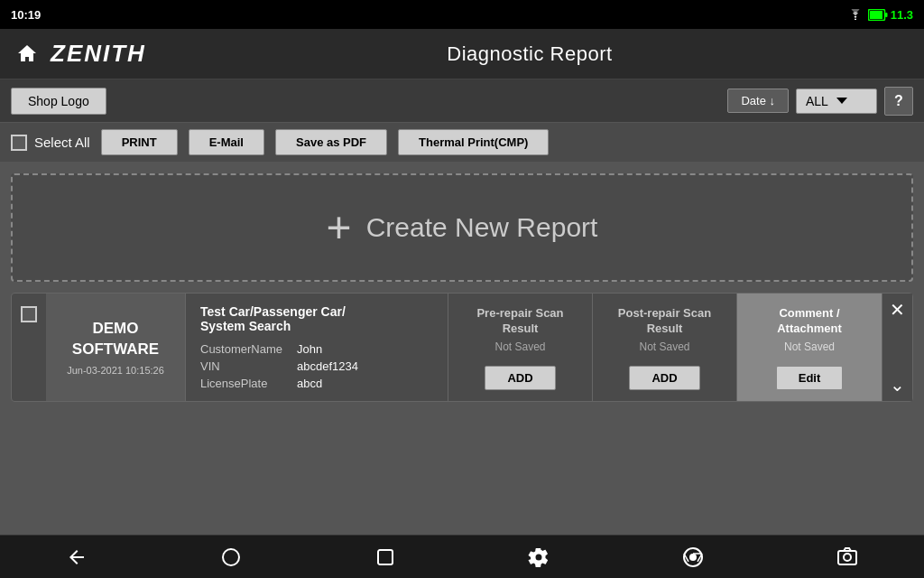 The height and width of the screenshot is (578, 924). Describe the element at coordinates (855, 14) in the screenshot. I see `wifi-icon` at that location.